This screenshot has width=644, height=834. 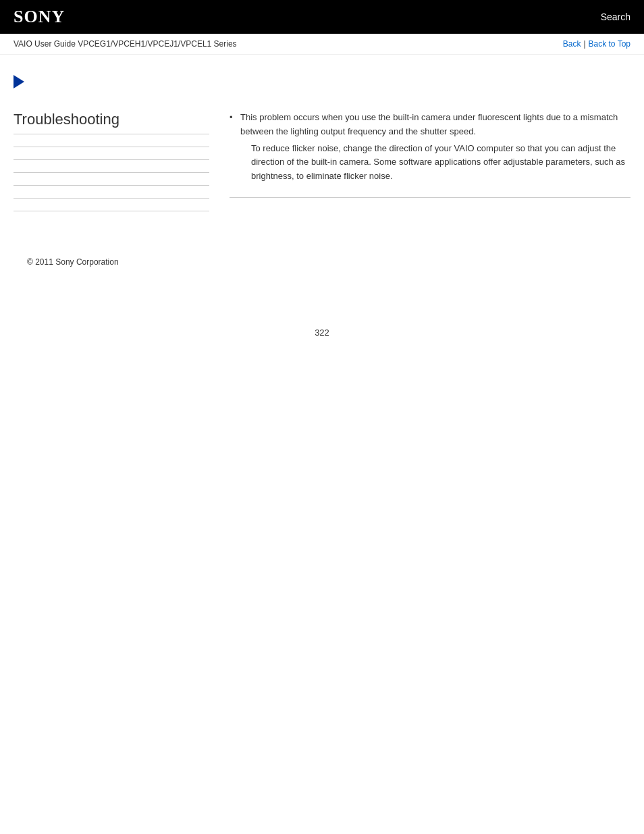 What do you see at coordinates (322, 17) in the screenshot?
I see `header: SONY Search` at bounding box center [322, 17].